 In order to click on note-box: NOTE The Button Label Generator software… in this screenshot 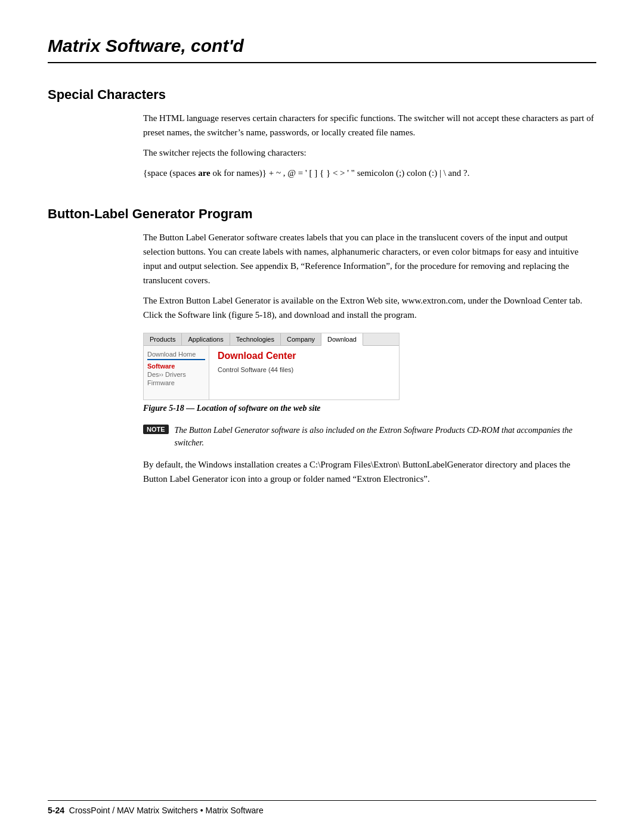, I will do `click(370, 436)`.